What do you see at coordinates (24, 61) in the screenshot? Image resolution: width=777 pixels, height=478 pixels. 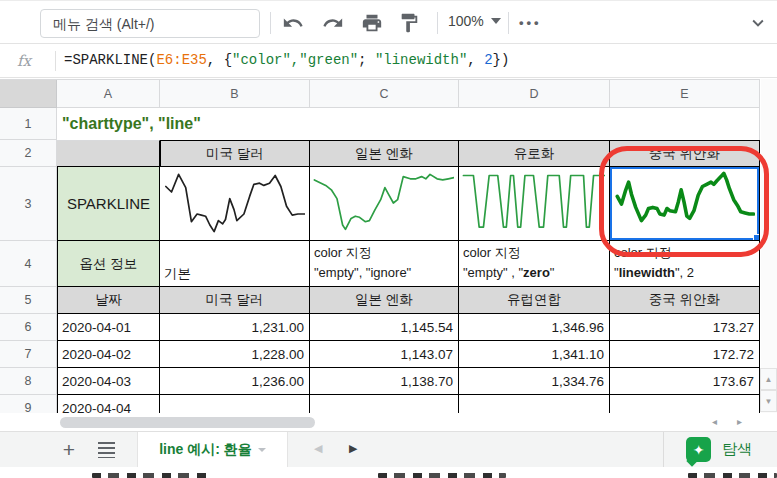 I see `fx-label: fx` at bounding box center [24, 61].